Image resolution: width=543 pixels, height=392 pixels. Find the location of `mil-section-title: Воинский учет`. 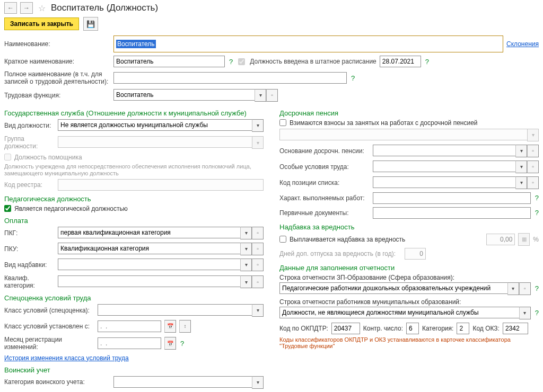

mil-section-title: Воинский учет is located at coordinates (134, 370).